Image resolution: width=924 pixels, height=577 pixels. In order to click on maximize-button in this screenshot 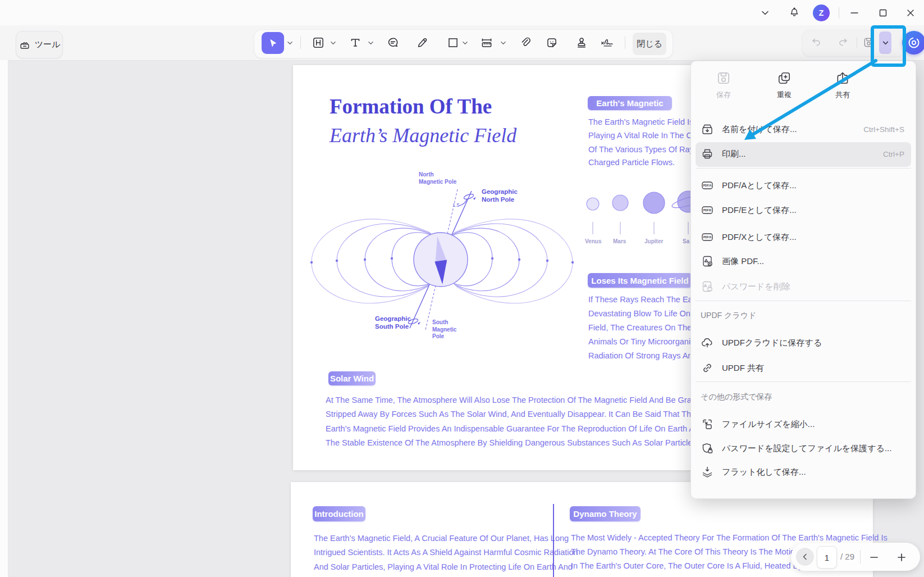, I will do `click(883, 13)`.